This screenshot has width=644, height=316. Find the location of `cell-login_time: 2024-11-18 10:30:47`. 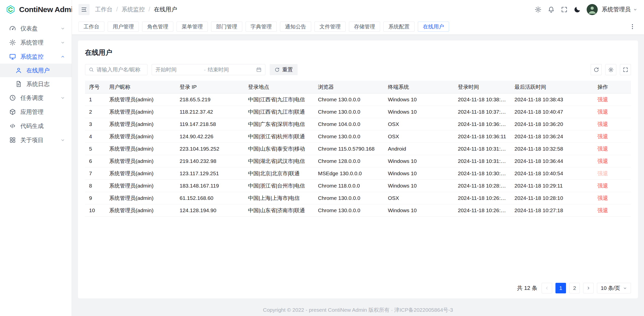

cell-login_time: 2024-11-18 10:30:47 is located at coordinates (482, 173).